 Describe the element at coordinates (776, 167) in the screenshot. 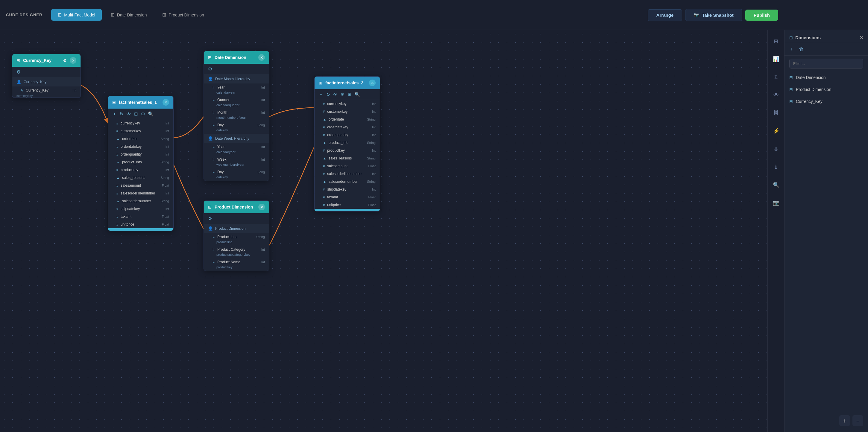

I see `info-sidebar-icon: ℹ` at that location.